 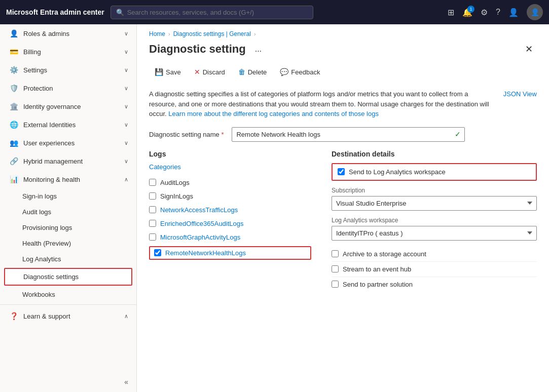 I want to click on ellipsis-button: ..., so click(x=259, y=49).